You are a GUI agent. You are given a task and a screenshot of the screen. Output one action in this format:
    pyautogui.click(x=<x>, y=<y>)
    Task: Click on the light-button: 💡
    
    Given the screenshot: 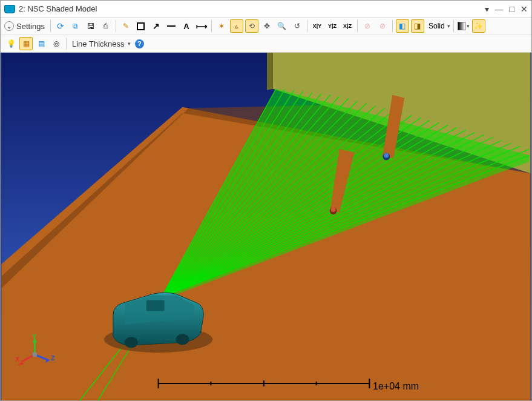 What is the action you would take?
    pyautogui.click(x=11, y=44)
    